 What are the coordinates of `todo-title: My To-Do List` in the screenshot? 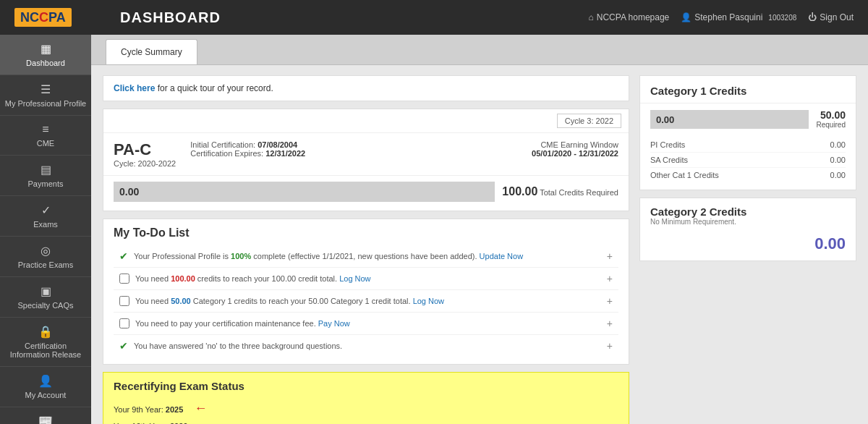 It's located at (366, 233).